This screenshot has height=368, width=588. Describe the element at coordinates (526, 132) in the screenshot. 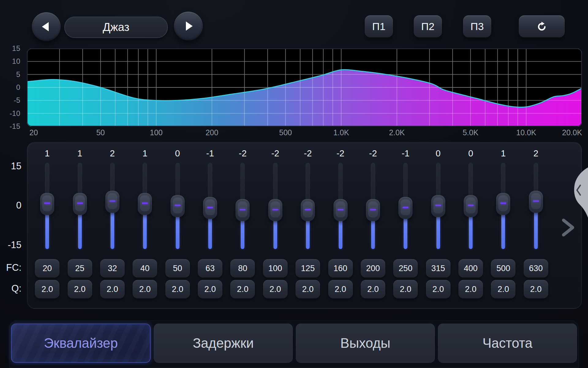

I see `x-tick-label: 10.0K` at that location.